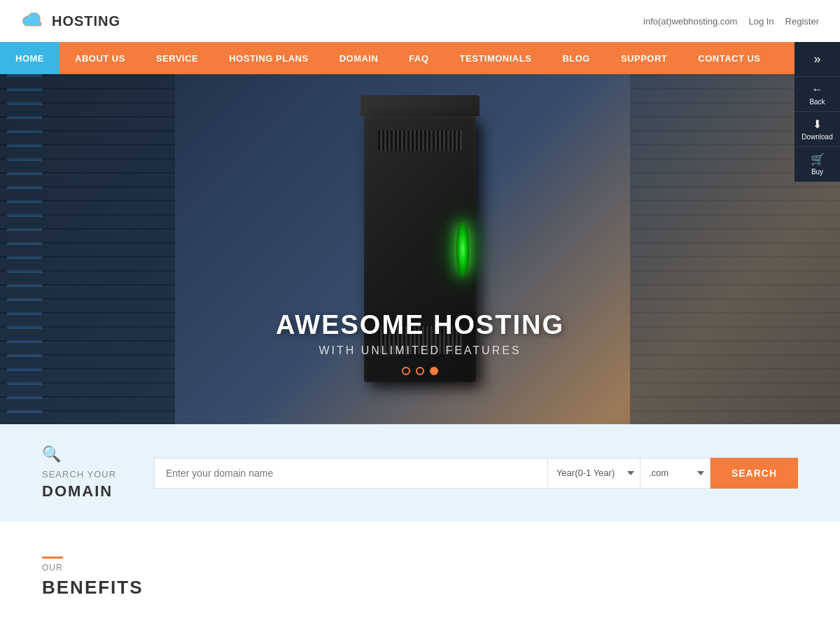 The height and width of the screenshot is (630, 840). What do you see at coordinates (463, 249) in the screenshot?
I see `tower-green-light` at bounding box center [463, 249].